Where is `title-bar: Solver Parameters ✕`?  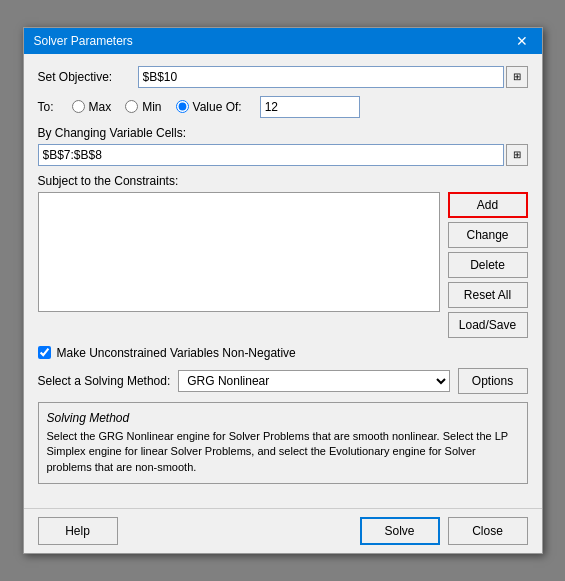
title-bar: Solver Parameters ✕ is located at coordinates (283, 41).